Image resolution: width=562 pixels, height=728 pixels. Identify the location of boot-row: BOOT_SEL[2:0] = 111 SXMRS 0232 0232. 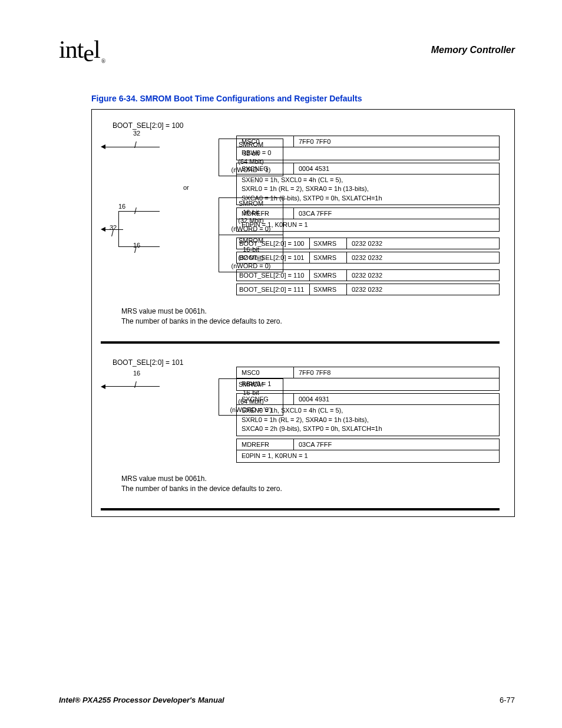
(368, 289).